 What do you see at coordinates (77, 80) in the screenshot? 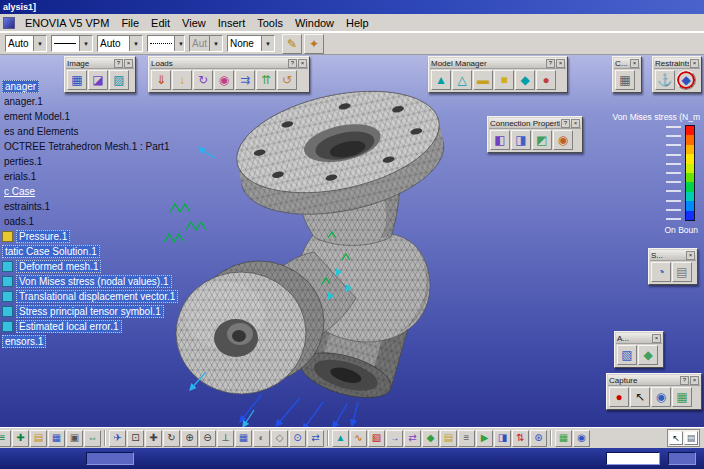
I see `mesh-image-icon: ▦` at bounding box center [77, 80].